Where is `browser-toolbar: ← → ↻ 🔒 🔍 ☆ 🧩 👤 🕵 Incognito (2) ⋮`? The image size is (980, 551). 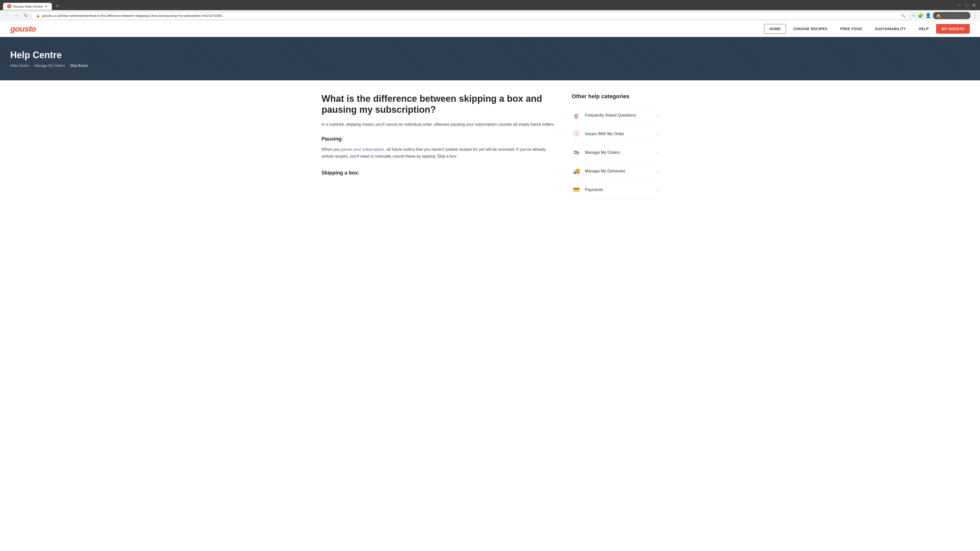
browser-toolbar: ← → ↻ 🔒 🔍 ☆ 🧩 👤 🕵 Incognito (2) ⋮ is located at coordinates (490, 15).